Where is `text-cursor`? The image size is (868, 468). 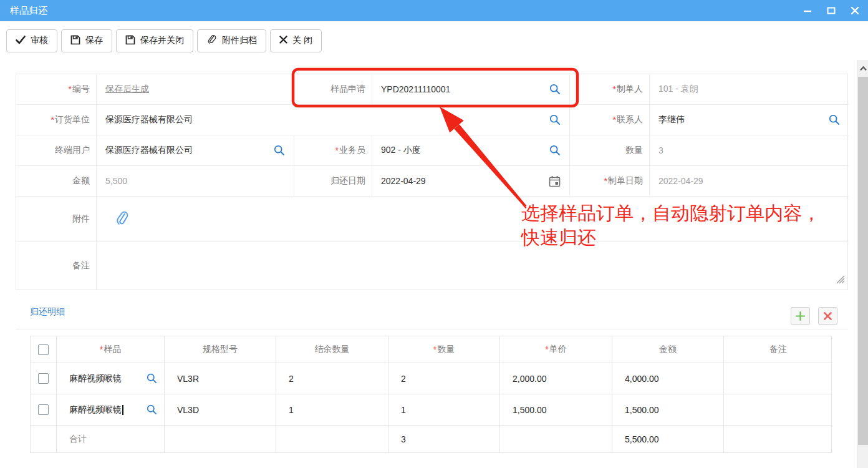 text-cursor is located at coordinates (123, 410).